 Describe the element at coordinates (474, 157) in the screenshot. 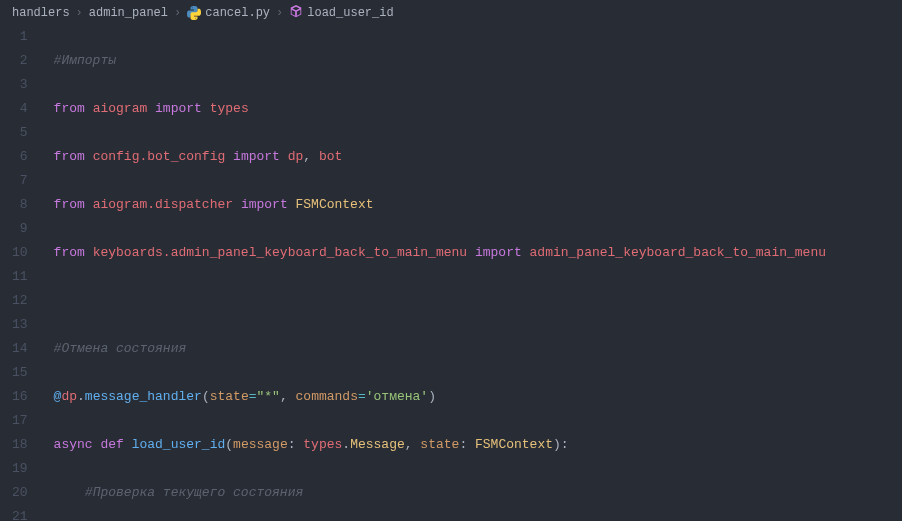

I see `code-line: from config.bot_config import dp, bot` at that location.